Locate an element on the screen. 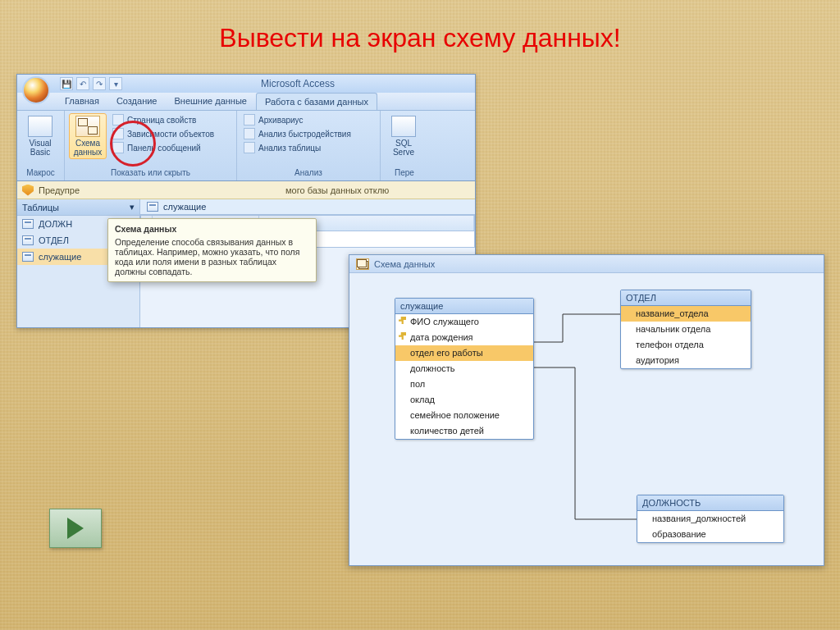 This screenshot has width=840, height=630. property-label: Страница свойств is located at coordinates (162, 120).